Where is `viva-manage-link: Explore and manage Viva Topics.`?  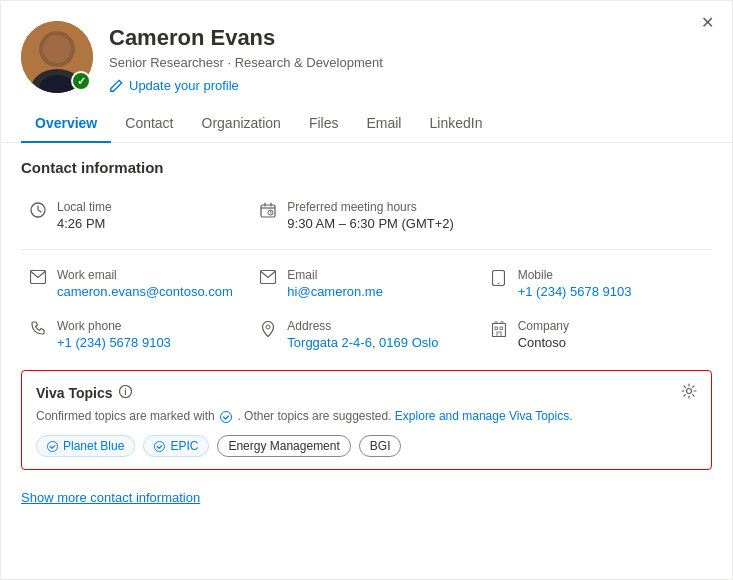 viva-manage-link: Explore and manage Viva Topics. is located at coordinates (484, 416).